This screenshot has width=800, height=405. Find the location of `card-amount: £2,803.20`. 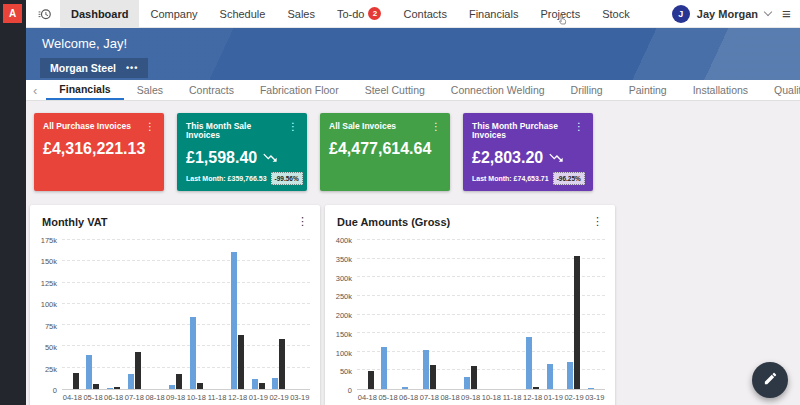

card-amount: £2,803.20 is located at coordinates (508, 158).